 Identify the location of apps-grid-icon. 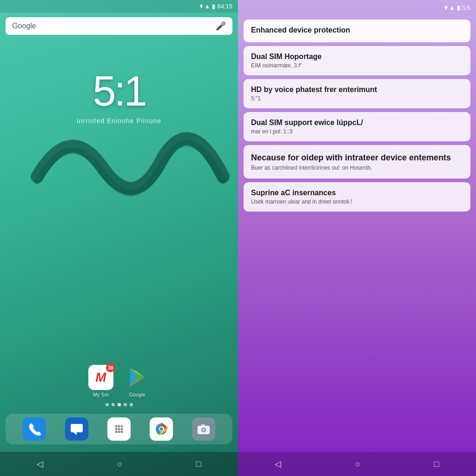
(119, 429).